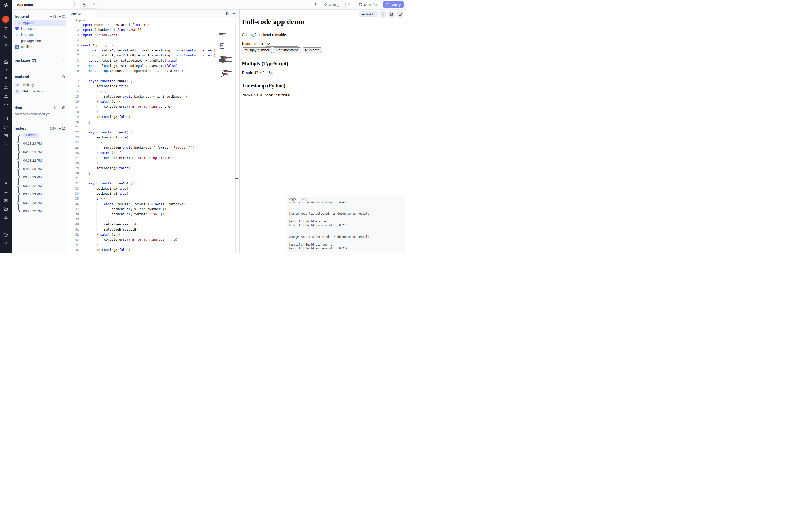  What do you see at coordinates (6, 19) in the screenshot?
I see `current-app-building-icon` at bounding box center [6, 19].